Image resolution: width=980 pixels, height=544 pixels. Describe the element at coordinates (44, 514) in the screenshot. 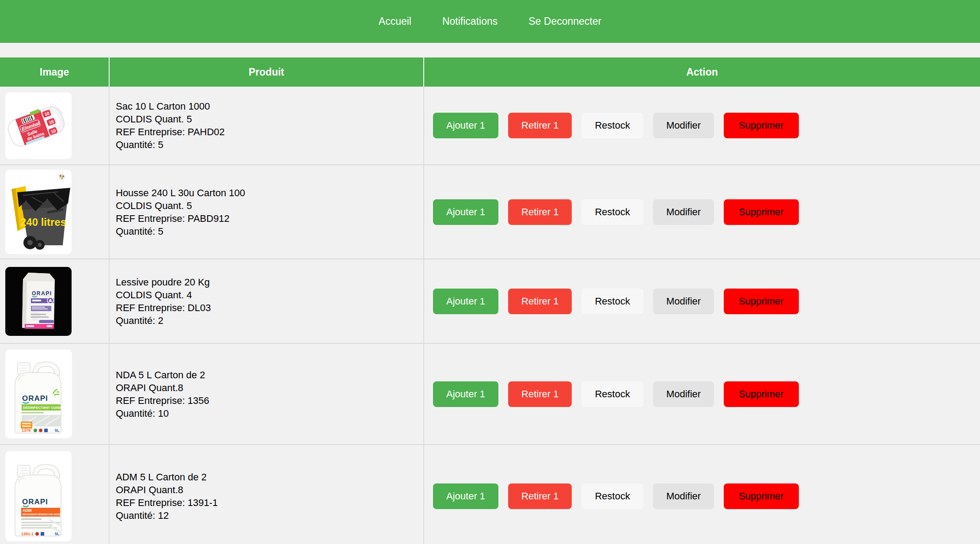

I see `svg-text:DÉGRAISSANT DÉSINFECTANT MOUSS: DÉGRAISSANT DÉSINFECTANT MOUSSANT` at that location.